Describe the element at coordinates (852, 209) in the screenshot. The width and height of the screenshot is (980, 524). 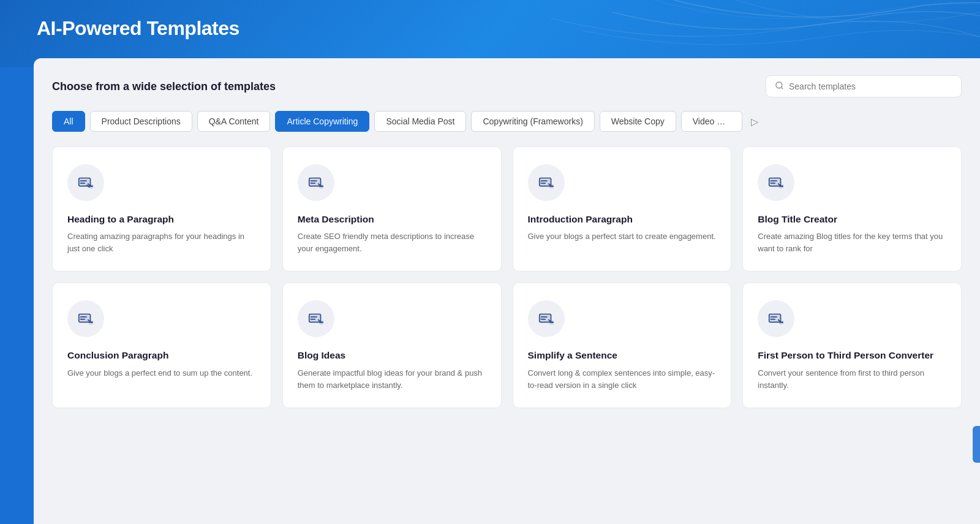
I see `card-blog-title-creator: Blog Title Creator Create amazing Blog t…` at that location.